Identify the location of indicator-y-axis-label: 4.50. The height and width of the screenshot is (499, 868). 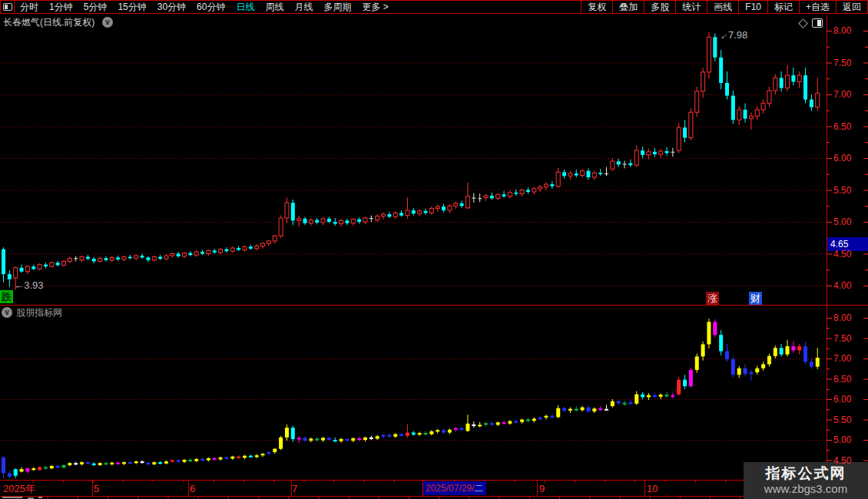
(842, 461).